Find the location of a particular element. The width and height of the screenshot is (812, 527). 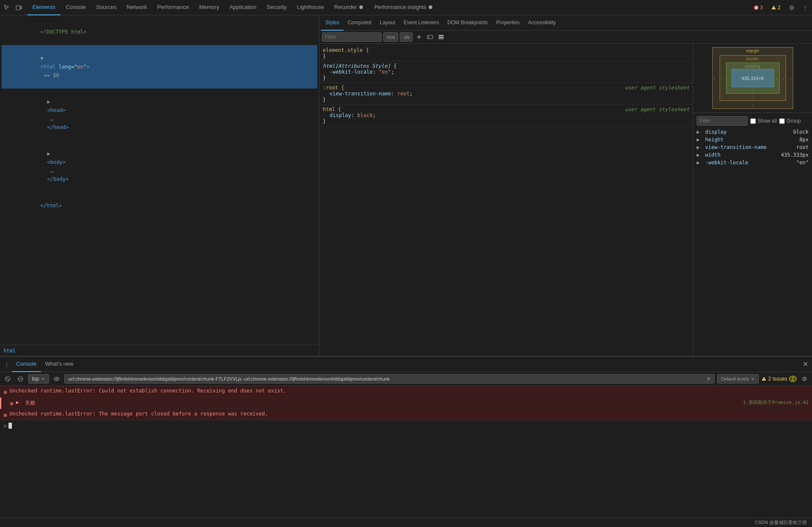

tab-performance: Performance is located at coordinates (173, 8).